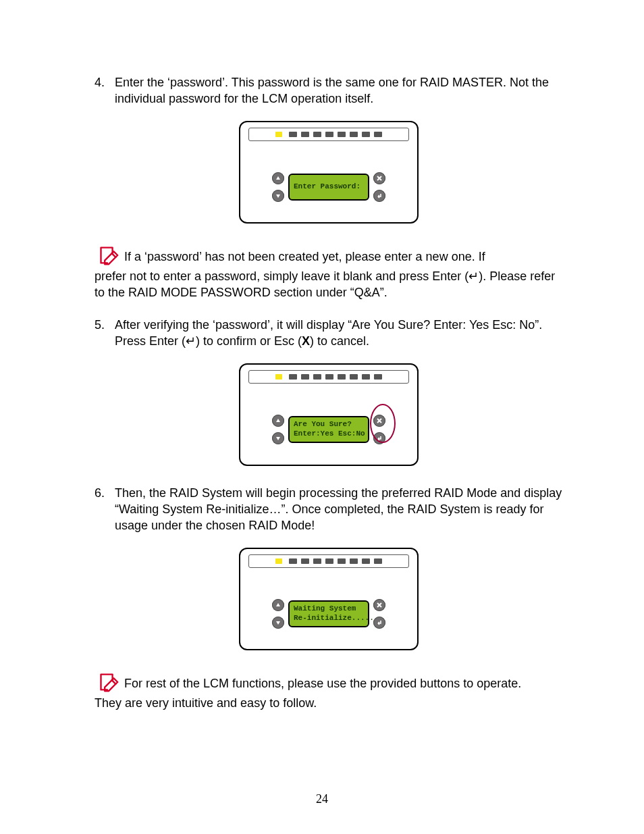 This screenshot has width=644, height=834. What do you see at coordinates (329, 90) in the screenshot?
I see `step-4: 4. Enter the ‘password’. This password i…` at bounding box center [329, 90].